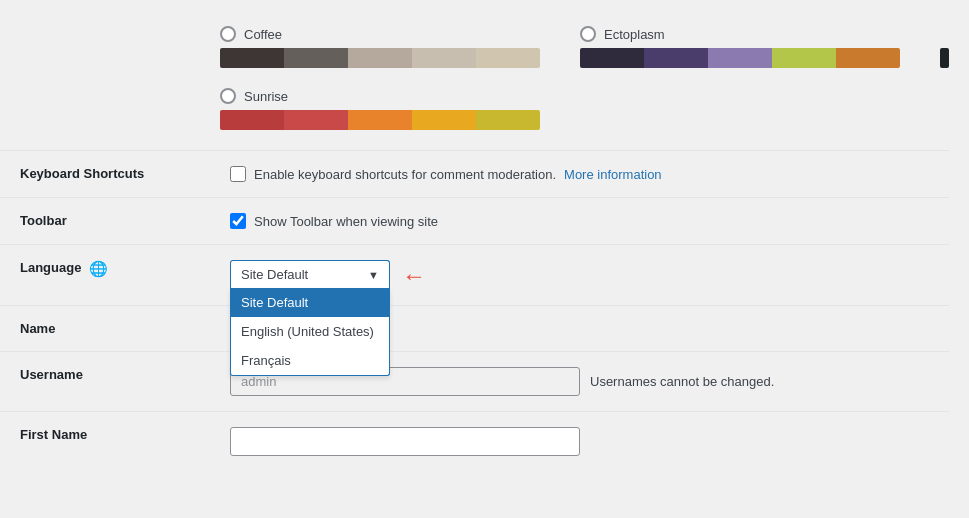 This screenshot has height=518, width=969. What do you see at coordinates (474, 276) in the screenshot?
I see `language-row: Language 🌐 Site Default ▼` at bounding box center [474, 276].